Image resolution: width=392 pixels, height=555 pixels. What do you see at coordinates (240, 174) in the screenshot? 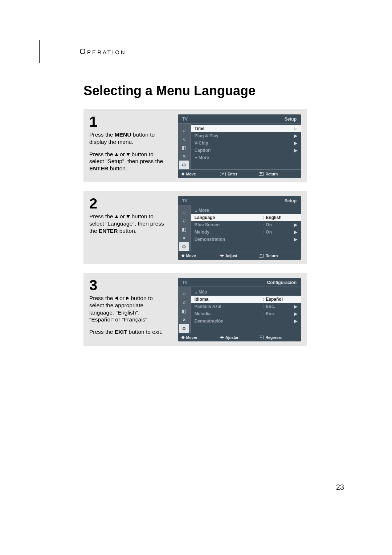
I see `osd-footer: Move Enter Return` at bounding box center [240, 174].